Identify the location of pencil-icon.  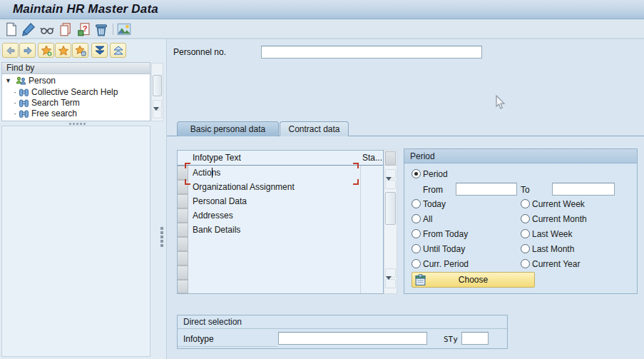
(29, 29).